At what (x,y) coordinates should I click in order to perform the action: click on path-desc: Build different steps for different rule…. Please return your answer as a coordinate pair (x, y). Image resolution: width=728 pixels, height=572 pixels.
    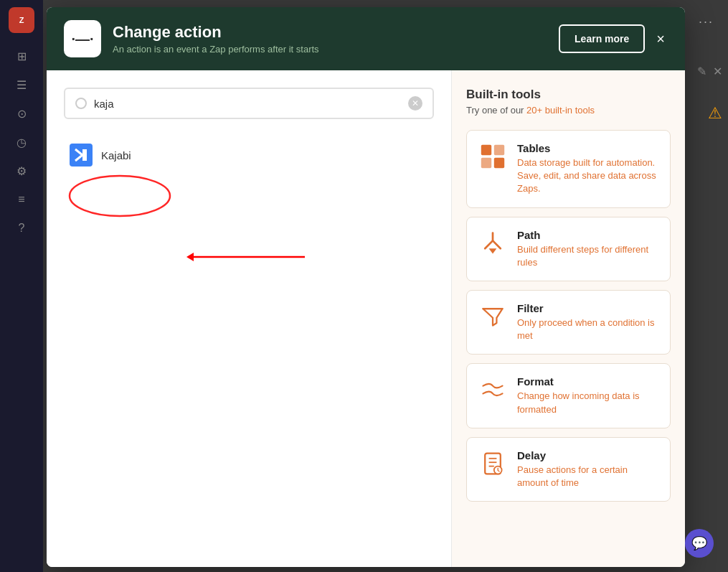
    Looking at the image, I should click on (588, 256).